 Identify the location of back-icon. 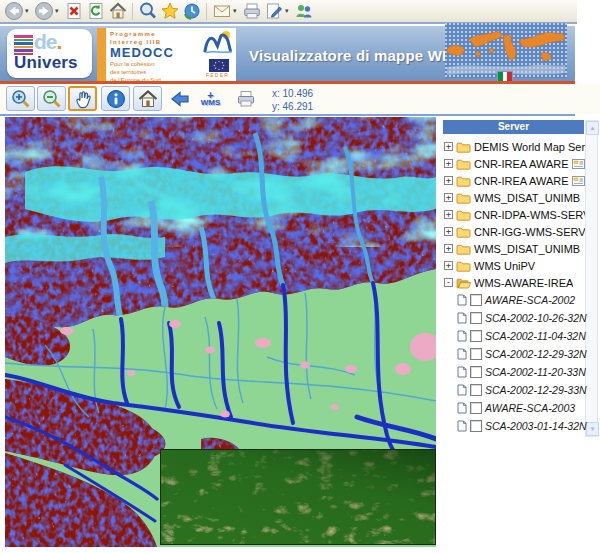
(14, 11).